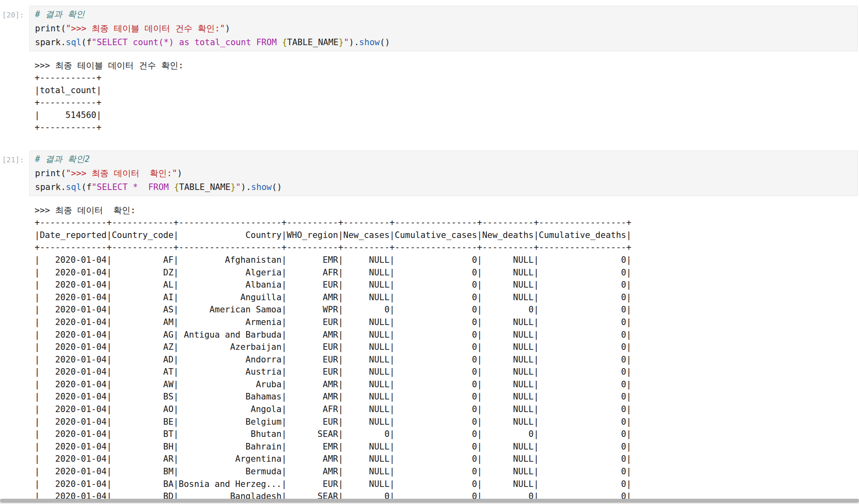 The image size is (859, 504). I want to click on horizontal-scrollbar-thumb, so click(430, 501).